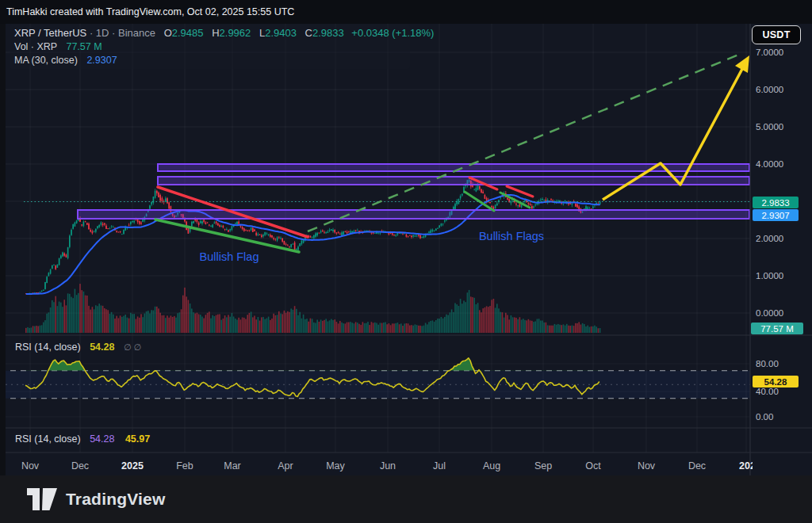  I want to click on time-axis-label-Apr: Apr, so click(285, 466).